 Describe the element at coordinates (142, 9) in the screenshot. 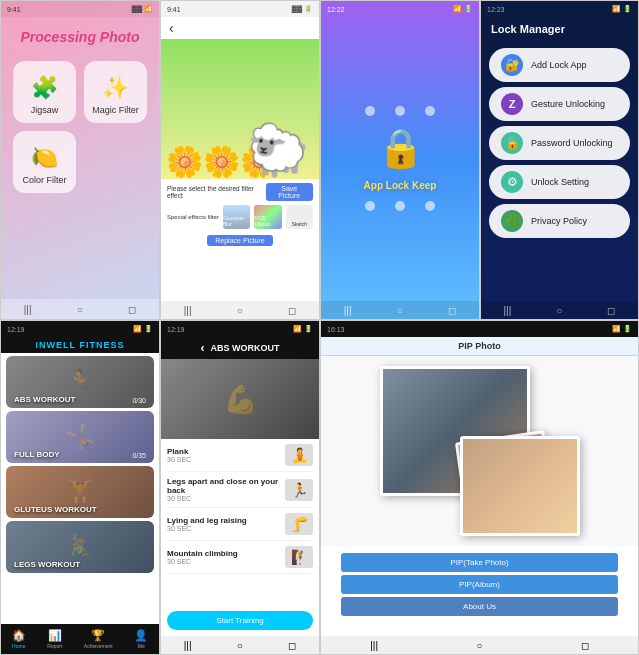

I see `signal-1: ▓▓ 📶` at that location.